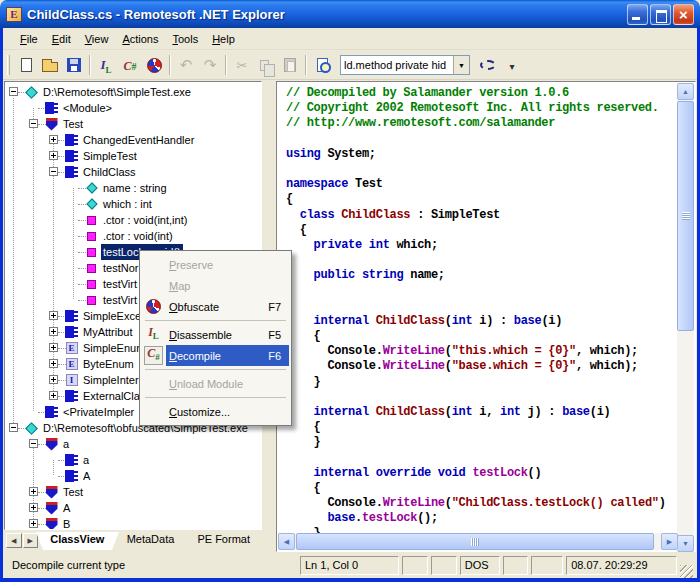 This screenshot has height=582, width=700. I want to click on tree-item-label: .ctor : void(int), so click(138, 236).